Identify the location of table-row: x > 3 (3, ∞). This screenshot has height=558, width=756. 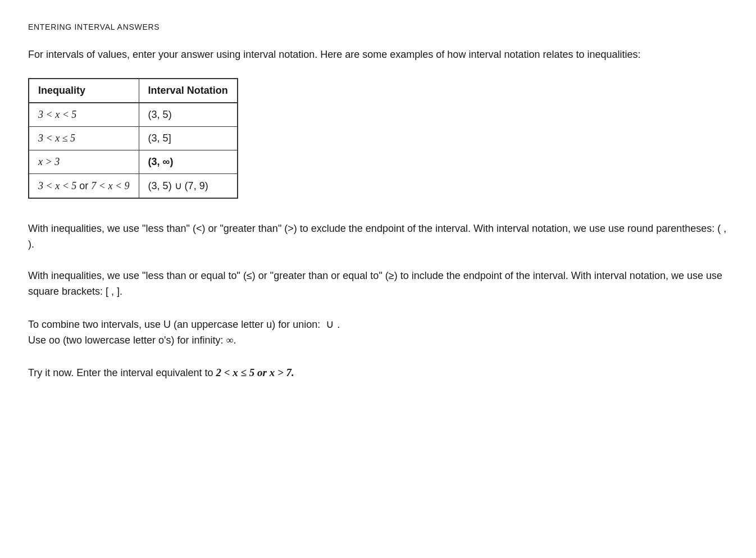
(133, 162).